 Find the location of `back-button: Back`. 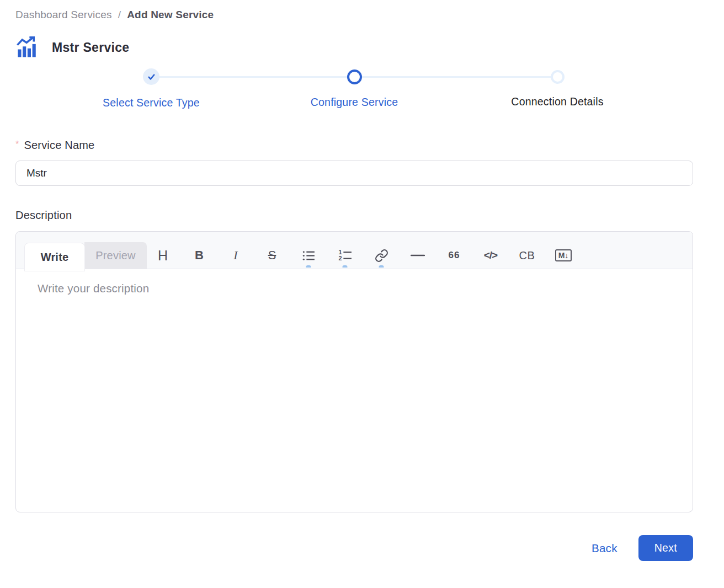

back-button: Back is located at coordinates (605, 548).